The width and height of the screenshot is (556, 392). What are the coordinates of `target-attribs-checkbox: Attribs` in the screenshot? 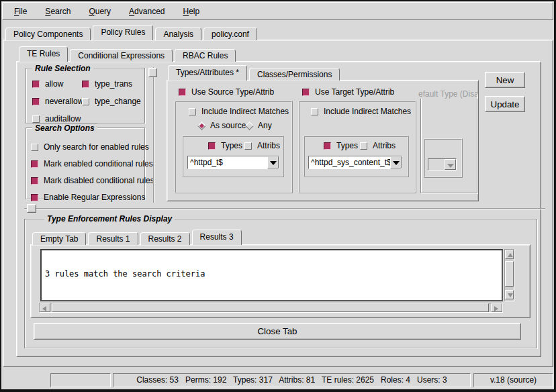 It's located at (377, 146).